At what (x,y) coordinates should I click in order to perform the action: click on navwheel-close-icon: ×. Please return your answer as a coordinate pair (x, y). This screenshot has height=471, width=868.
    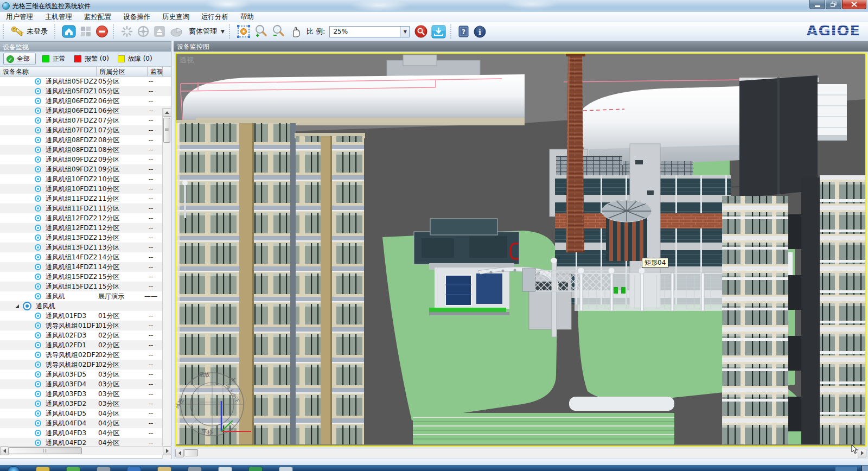
    Looking at the image, I should click on (233, 380).